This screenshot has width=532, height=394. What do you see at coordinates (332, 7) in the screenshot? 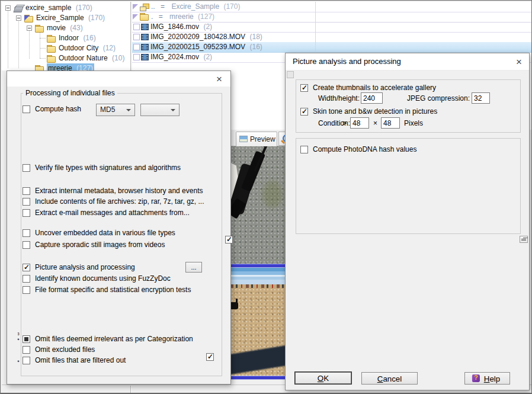
I see `list-item-parent-dir: .. = Excire_Sample (170)` at bounding box center [332, 7].